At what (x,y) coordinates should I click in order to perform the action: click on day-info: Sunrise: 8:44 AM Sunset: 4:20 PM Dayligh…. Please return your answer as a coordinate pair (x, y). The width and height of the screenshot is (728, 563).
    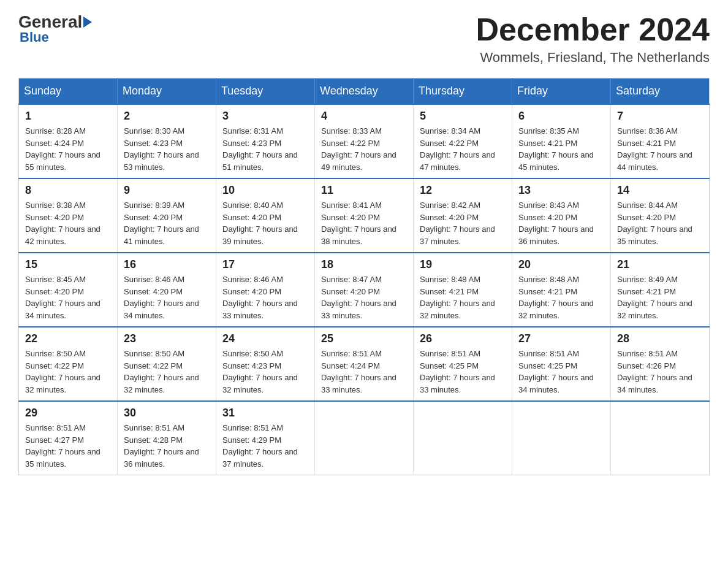
    Looking at the image, I should click on (660, 223).